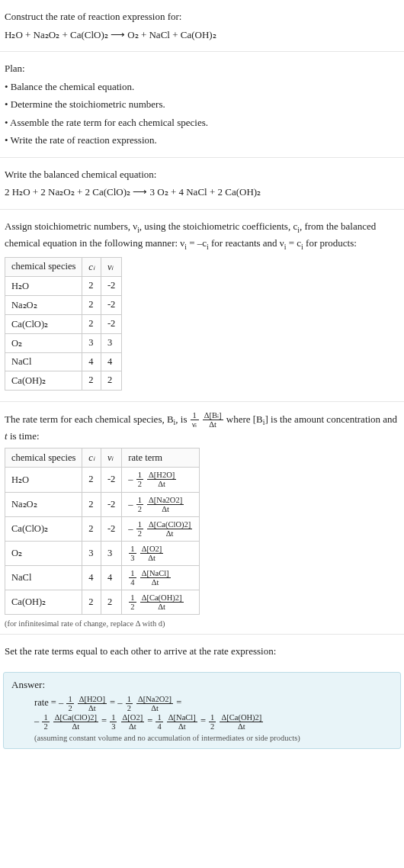  What do you see at coordinates (202, 624) in the screenshot?
I see `infinitesimal-note: (for infinitesimal rate of change, repla…` at bounding box center [202, 624].